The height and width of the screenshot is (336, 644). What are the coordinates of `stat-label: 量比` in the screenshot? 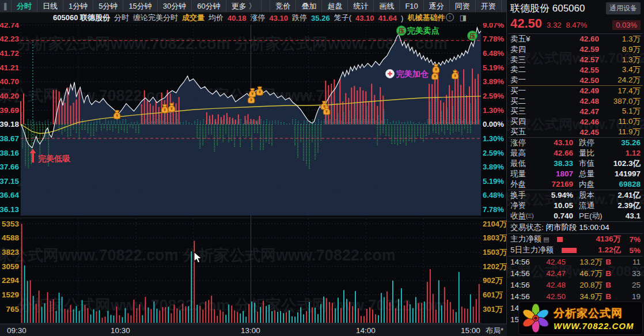 It's located at (588, 153).